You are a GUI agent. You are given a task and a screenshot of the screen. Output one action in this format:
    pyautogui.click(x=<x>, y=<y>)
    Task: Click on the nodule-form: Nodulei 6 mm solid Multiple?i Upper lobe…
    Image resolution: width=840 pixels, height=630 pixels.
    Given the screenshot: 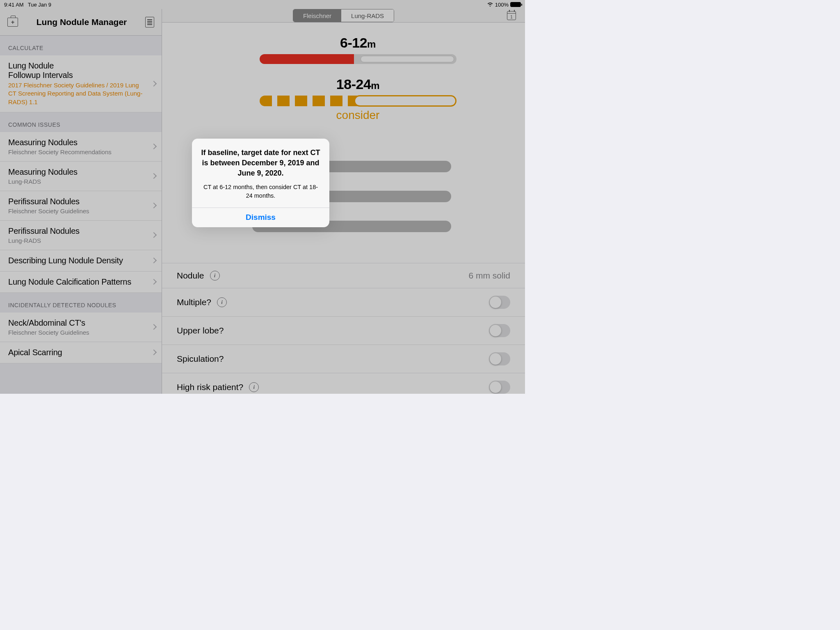 What is the action you would take?
    pyautogui.click(x=344, y=328)
    